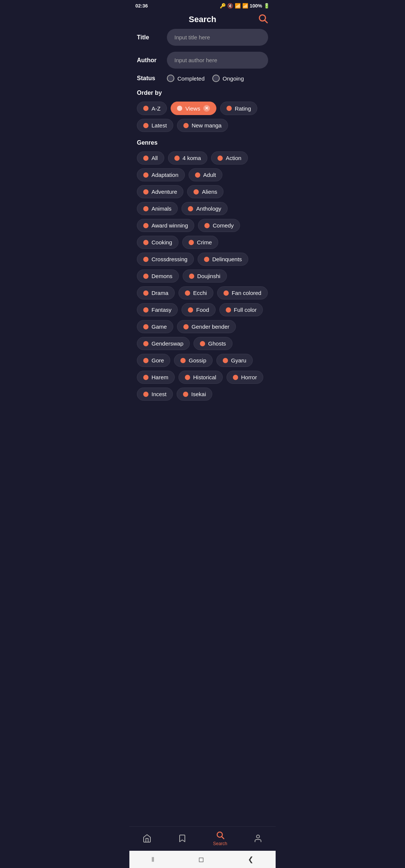  Describe the element at coordinates (201, 859) in the screenshot. I see `android-home: ◻` at that location.